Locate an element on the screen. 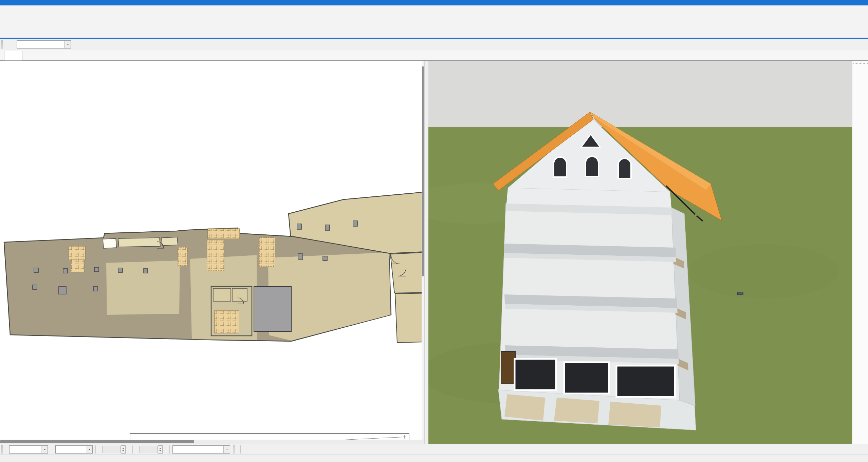 The height and width of the screenshot is (462, 868). dialog-tabstrip is located at coordinates (434, 55).